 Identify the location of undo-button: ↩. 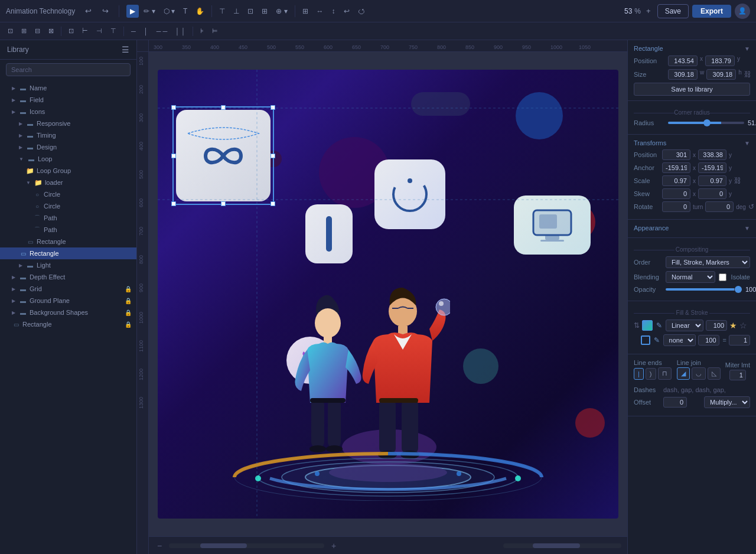
(89, 11).